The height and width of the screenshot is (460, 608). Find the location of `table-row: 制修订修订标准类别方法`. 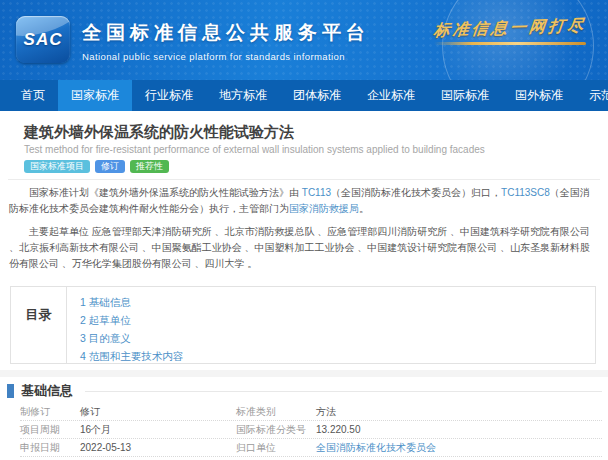

table-row: 制修订修订标准类别方法 is located at coordinates (311, 412).